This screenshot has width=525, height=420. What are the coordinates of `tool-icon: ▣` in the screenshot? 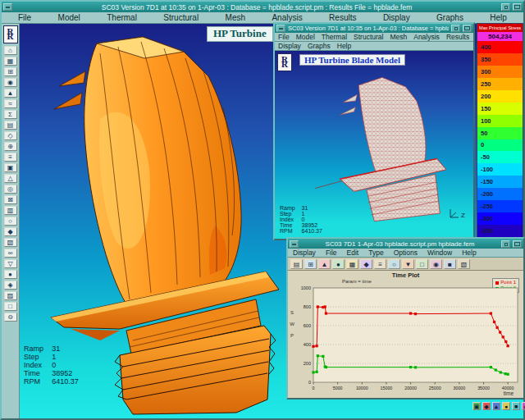 It's located at (11, 167).